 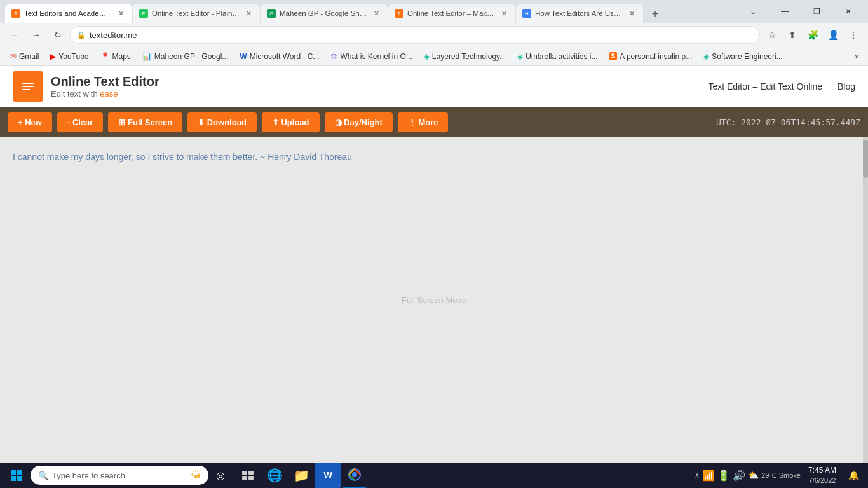 I want to click on menu-button: ⋮, so click(x=853, y=35).